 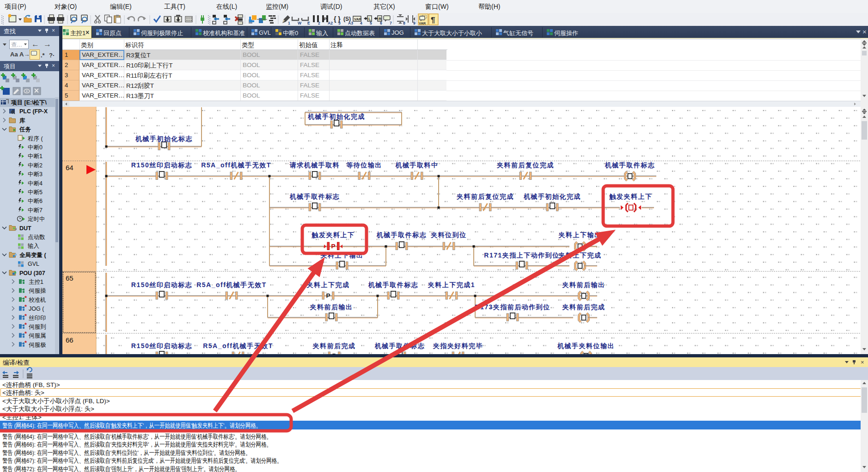 I want to click on svg-text: 4, so click(x=361, y=23).